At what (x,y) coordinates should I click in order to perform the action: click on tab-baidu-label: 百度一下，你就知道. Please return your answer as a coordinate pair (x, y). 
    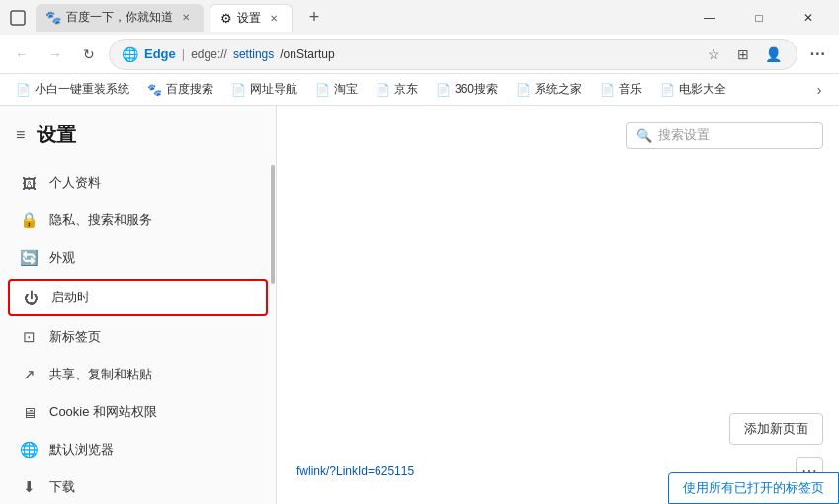
    Looking at the image, I should click on (120, 18).